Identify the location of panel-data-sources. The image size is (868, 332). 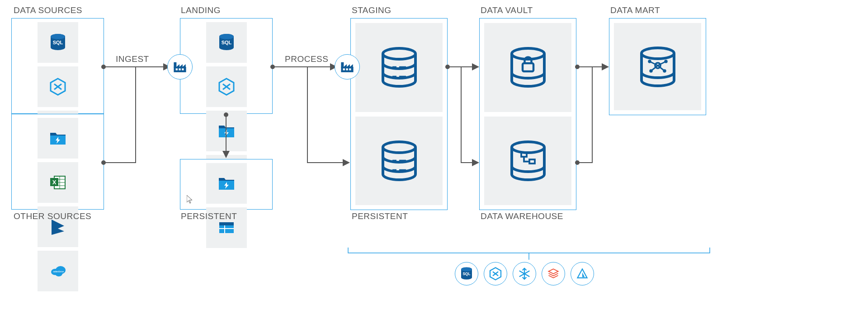
(58, 66).